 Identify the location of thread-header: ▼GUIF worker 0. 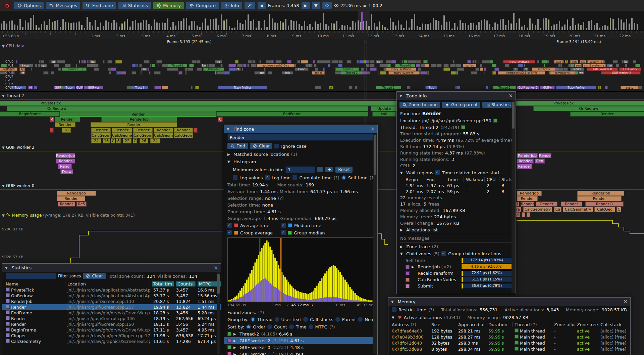
(18, 186).